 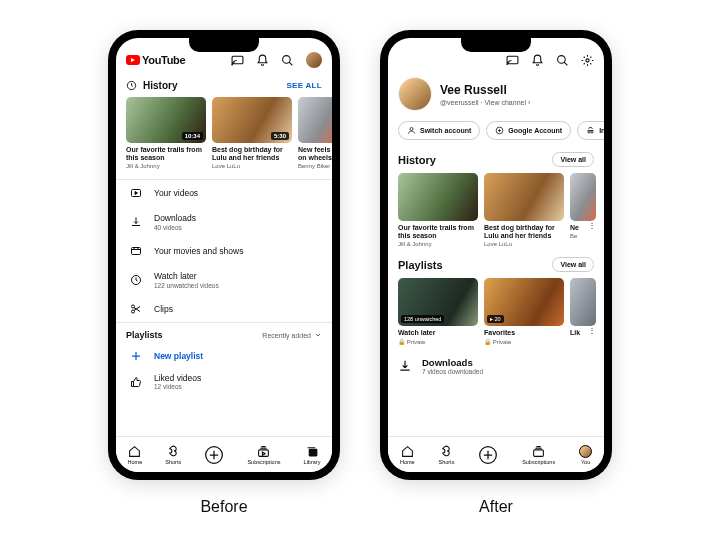 I want to click on see-all-link: SEE ALL, so click(x=304, y=86).